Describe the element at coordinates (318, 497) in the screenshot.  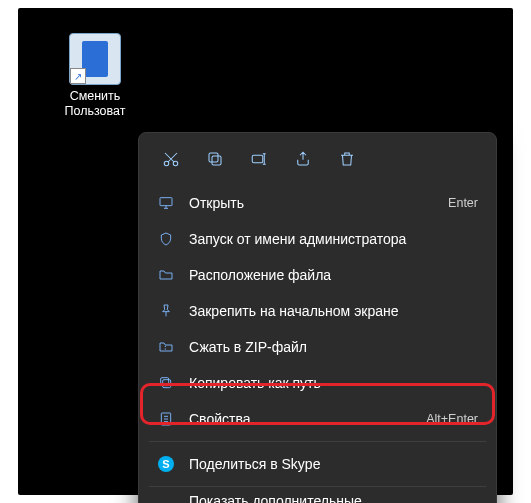
I see `menu-item-more-options: Показать дополнительные параметры Shift+…` at that location.